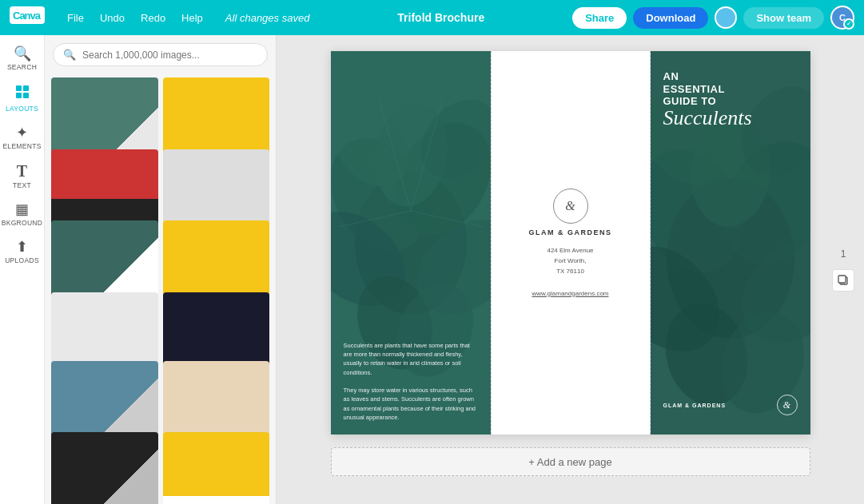 This screenshot has width=864, height=504. I want to click on share-button: Share, so click(599, 18).